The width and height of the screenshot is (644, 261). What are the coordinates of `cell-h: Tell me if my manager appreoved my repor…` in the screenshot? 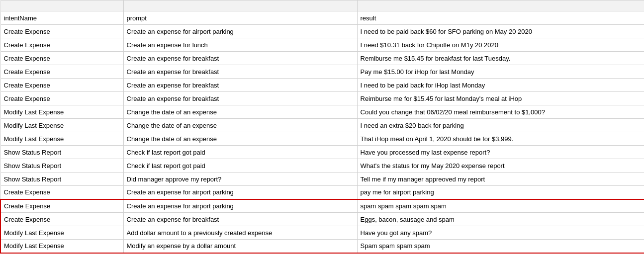 It's located at (500, 179).